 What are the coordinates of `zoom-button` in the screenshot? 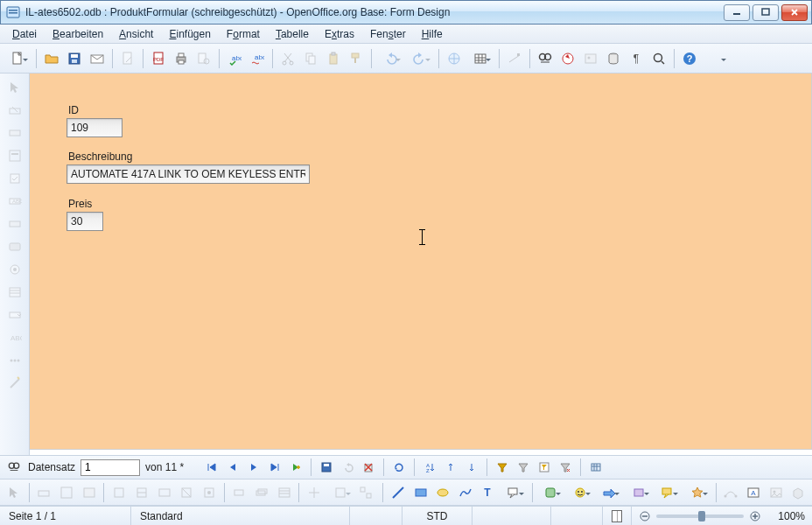 It's located at (659, 59).